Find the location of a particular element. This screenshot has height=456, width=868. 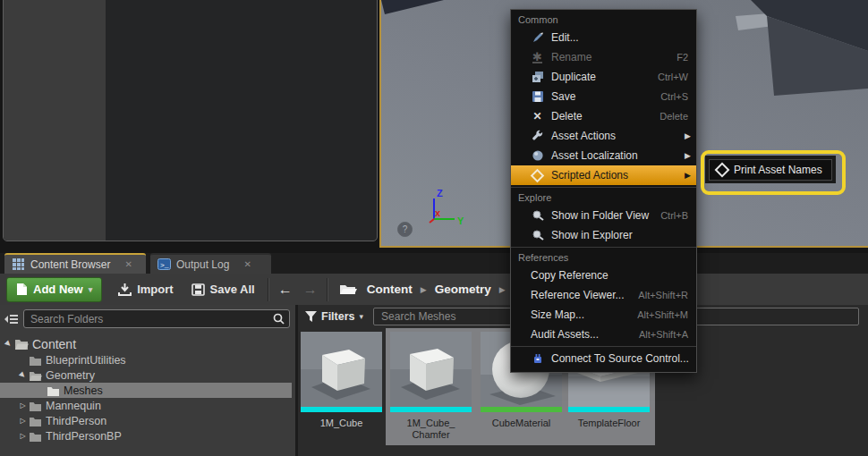

scripted-actions-submenu: Print Asset Names is located at coordinates (770, 170).